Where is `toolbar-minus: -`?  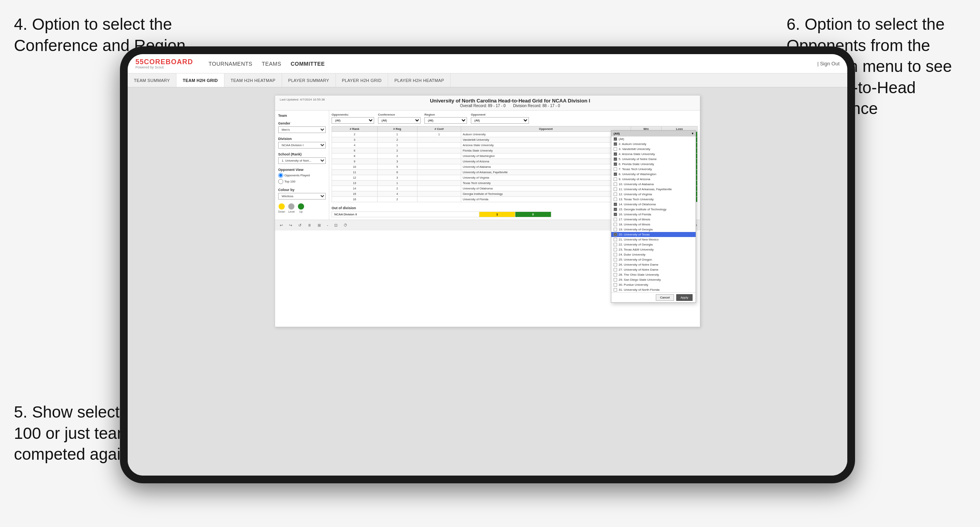
toolbar-minus: - is located at coordinates (327, 225).